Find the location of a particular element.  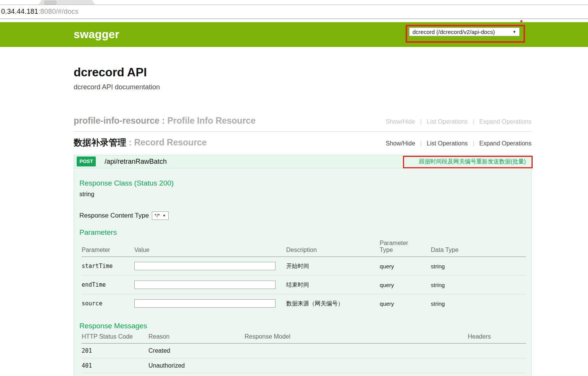

resource-description: Record Resource is located at coordinates (170, 142).